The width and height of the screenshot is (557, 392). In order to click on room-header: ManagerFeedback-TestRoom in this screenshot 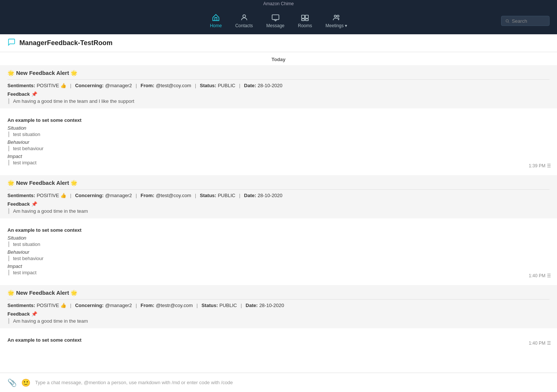, I will do `click(278, 43)`.